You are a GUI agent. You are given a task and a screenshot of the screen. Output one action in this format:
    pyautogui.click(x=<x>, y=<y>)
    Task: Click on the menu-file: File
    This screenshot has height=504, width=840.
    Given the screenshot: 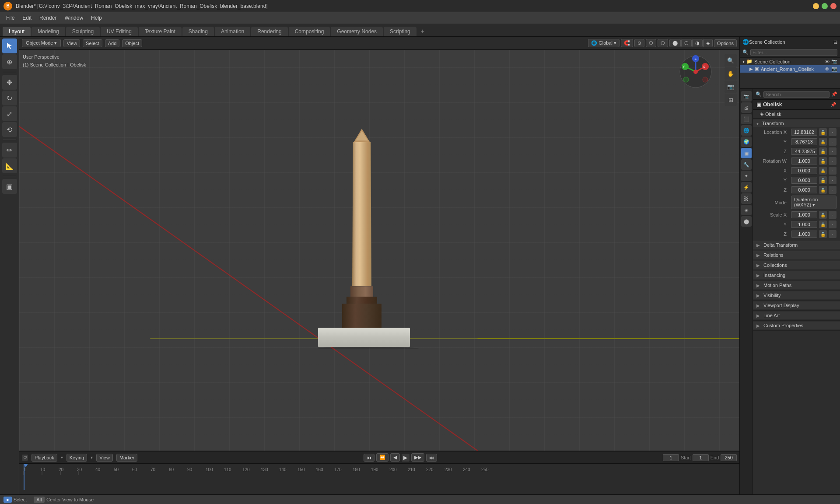 What is the action you would take?
    pyautogui.click(x=10, y=18)
    